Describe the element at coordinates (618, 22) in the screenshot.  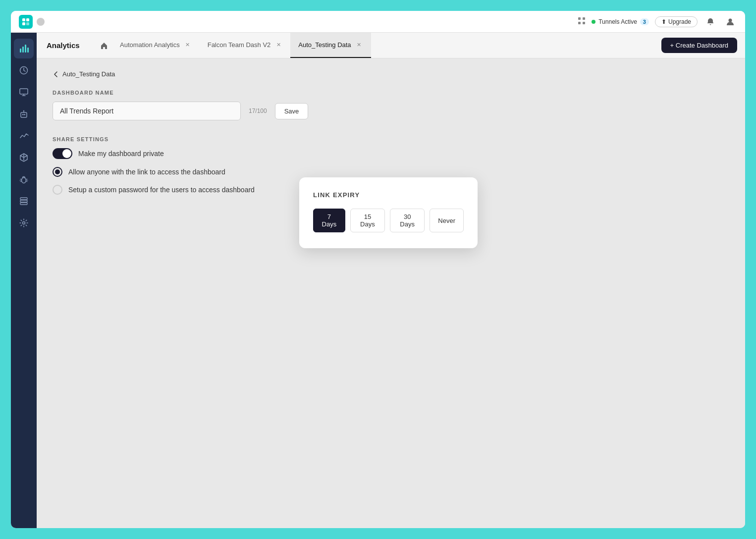
I see `tunnels-label: Tunnels Active` at that location.